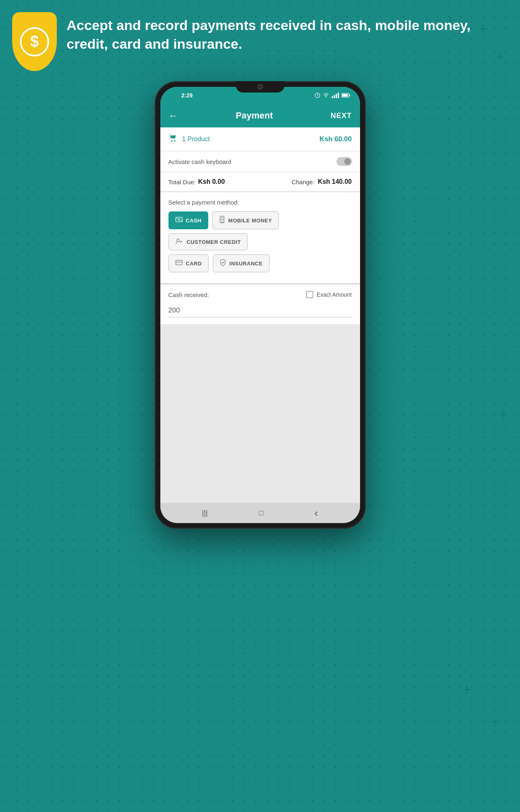  Describe the element at coordinates (495, 722) in the screenshot. I see `bg-plus-4: +` at that location.